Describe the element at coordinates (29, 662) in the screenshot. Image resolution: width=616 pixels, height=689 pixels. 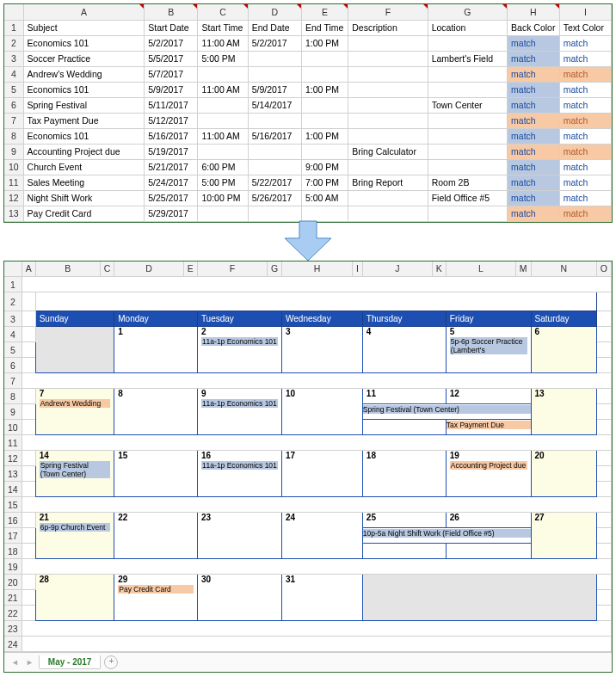
I see `tab-next-icon: ►` at that location.